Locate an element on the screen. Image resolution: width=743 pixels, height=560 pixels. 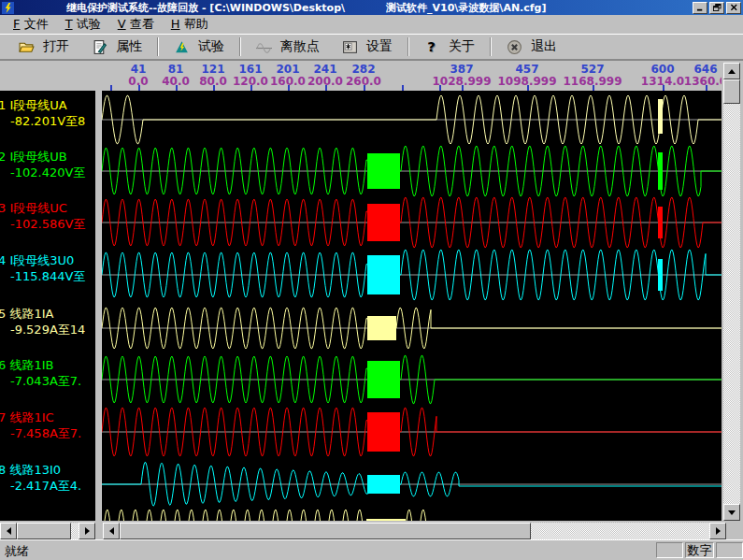
waveform-scroll-right-button is located at coordinates (718, 531).